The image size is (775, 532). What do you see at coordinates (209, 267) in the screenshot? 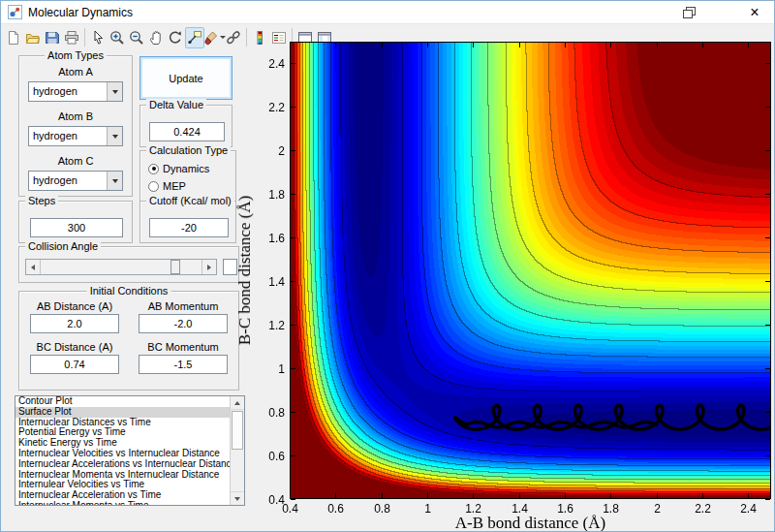
I see `slider-right-arrow` at bounding box center [209, 267].